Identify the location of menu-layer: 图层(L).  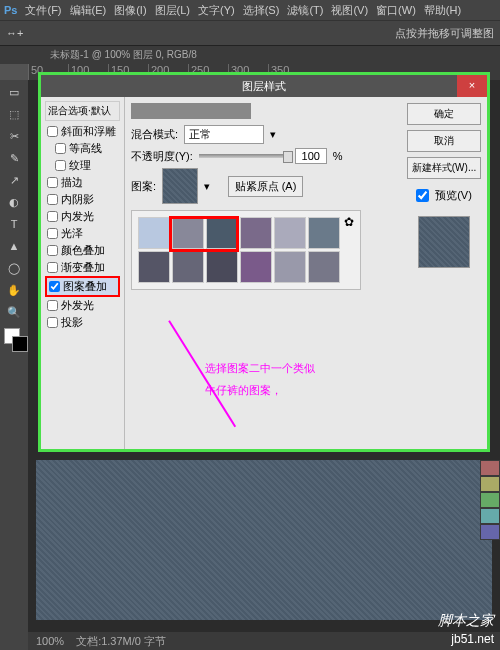
(172, 10).